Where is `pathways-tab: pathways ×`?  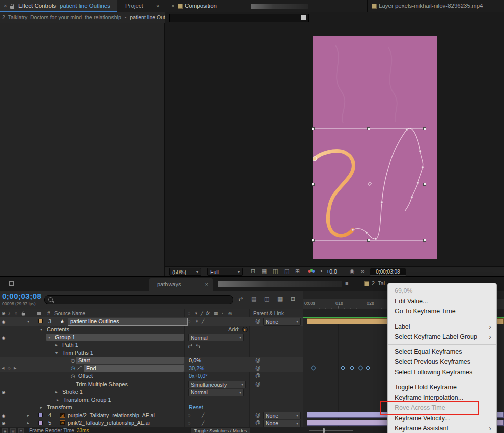 pathways-tab: pathways × is located at coordinates (181, 285).